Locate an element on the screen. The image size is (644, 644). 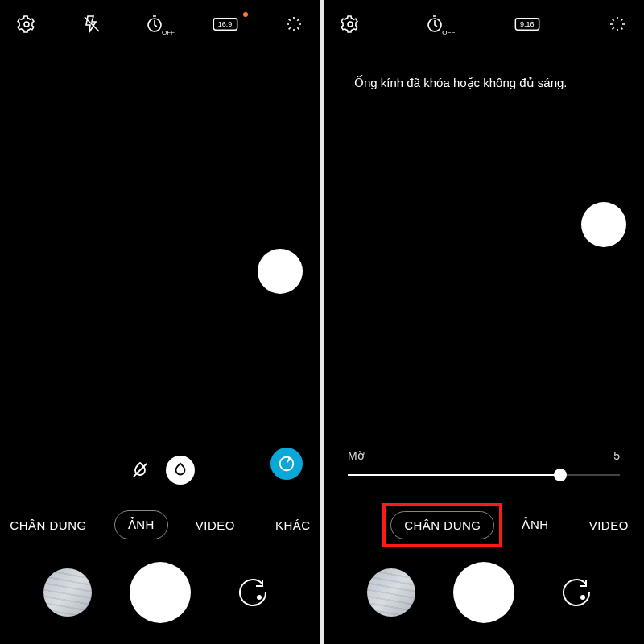
topbar: OFF 9:16 is located at coordinates (484, 24).